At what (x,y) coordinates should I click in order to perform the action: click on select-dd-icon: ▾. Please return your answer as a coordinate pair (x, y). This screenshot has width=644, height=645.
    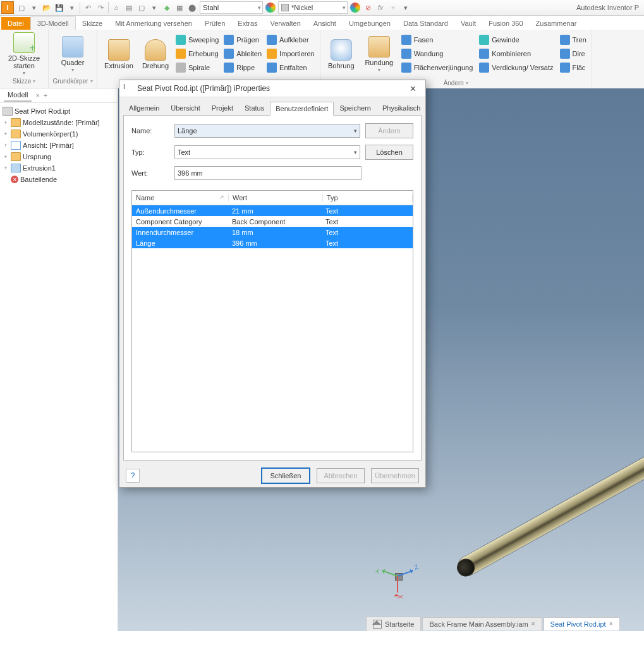
    Looking at the image, I should click on (154, 8).